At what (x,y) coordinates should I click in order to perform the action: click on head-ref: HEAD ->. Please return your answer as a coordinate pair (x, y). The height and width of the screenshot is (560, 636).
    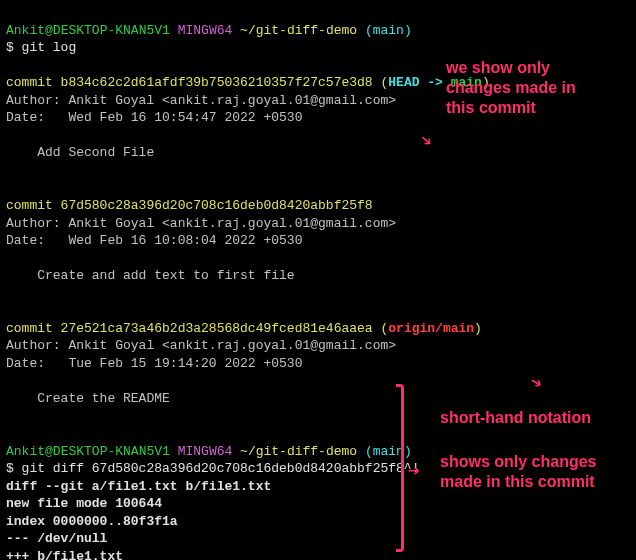
    Looking at the image, I should click on (419, 82).